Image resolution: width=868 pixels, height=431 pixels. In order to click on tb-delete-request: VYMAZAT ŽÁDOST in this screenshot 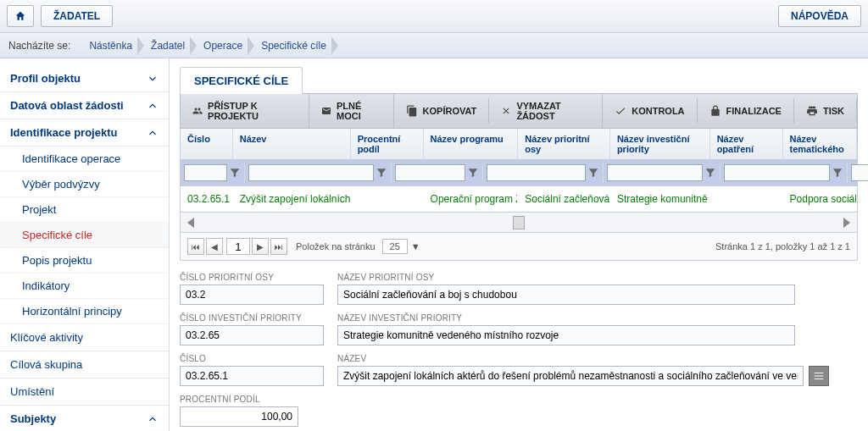, I will do `click(546, 111)`.